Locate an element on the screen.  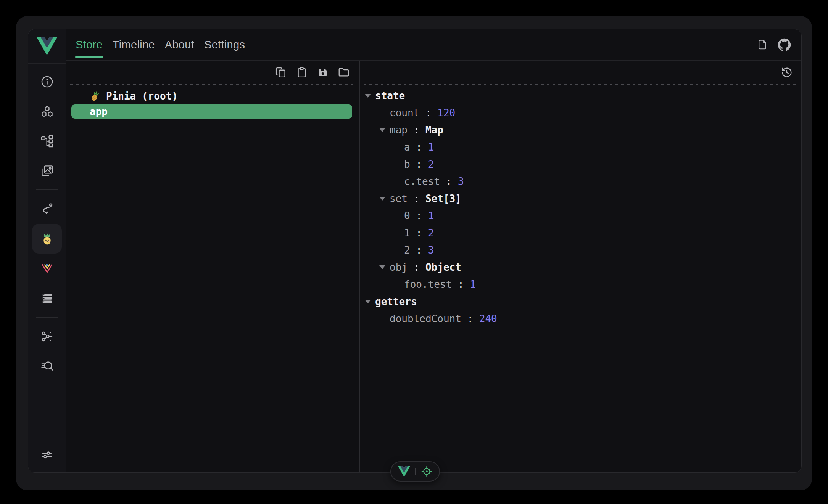
history-button is located at coordinates (787, 72).